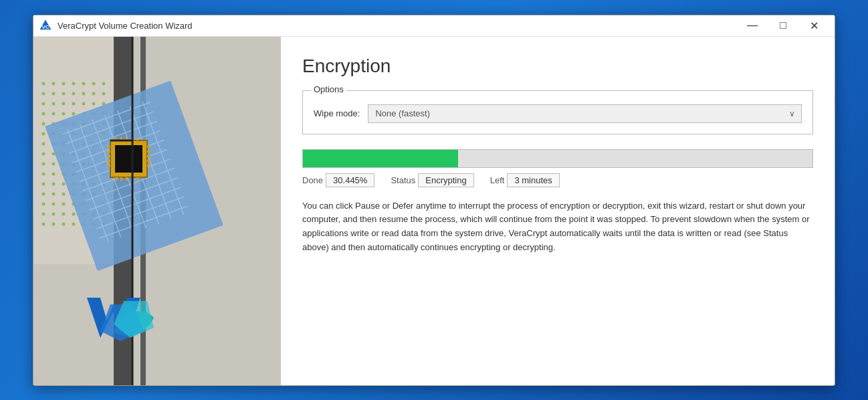 The height and width of the screenshot is (400, 868). What do you see at coordinates (558, 114) in the screenshot?
I see `wipe-mode-row: Wipe mode: None (fastest) 1-pass (random…` at bounding box center [558, 114].